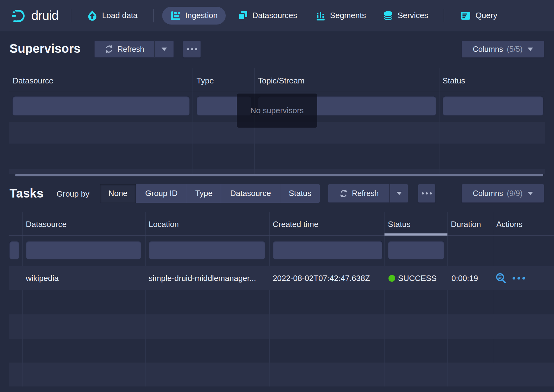  Describe the element at coordinates (210, 193) in the screenshot. I see `group-by-button-group: None Group ID Type Datasource Status` at that location.